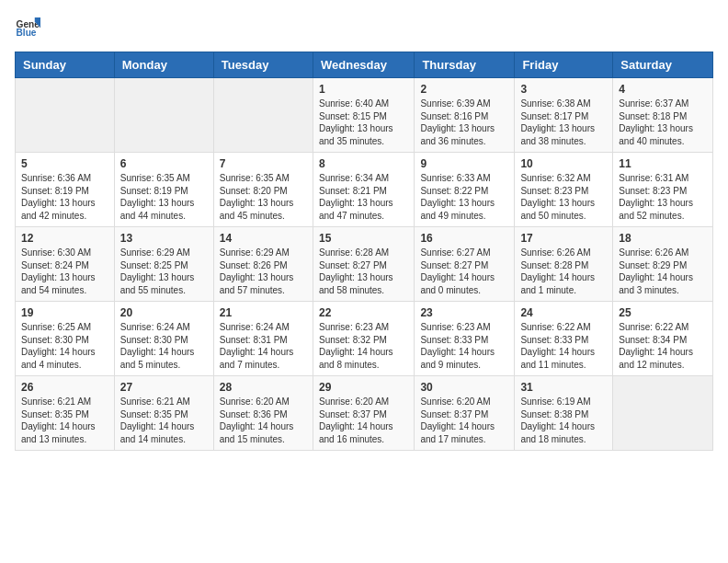 The width and height of the screenshot is (728, 563). What do you see at coordinates (263, 339) in the screenshot?
I see `calendar-cell: 21Sunrise: 6:24 AM Sunset: 8:31 PM Dayli…` at bounding box center [263, 339].